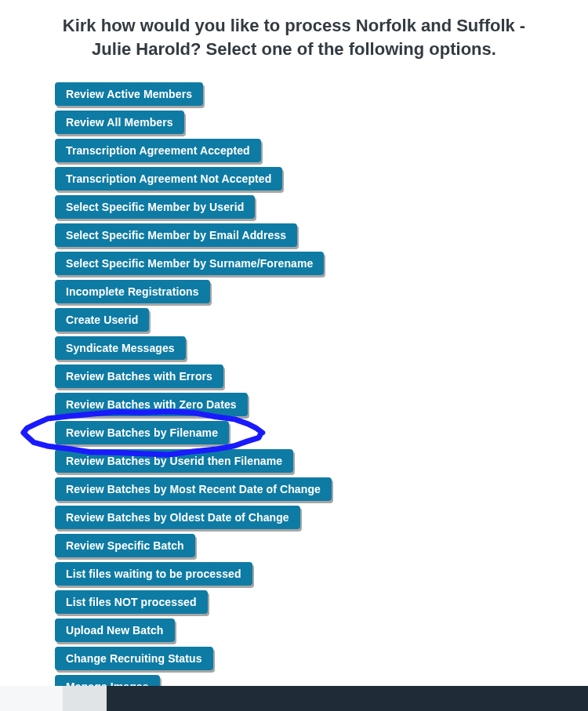  I want to click on footer-segment-mid, so click(85, 698).